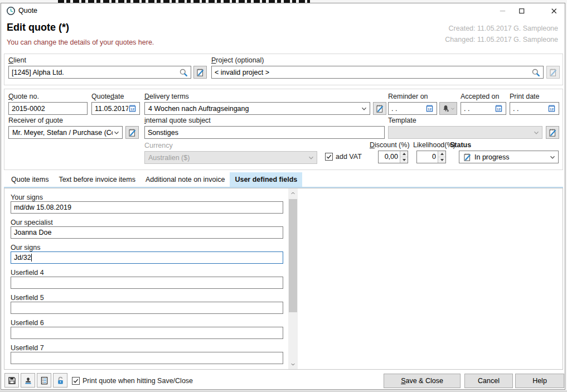 Image resolution: width=567 pixels, height=392 pixels. Describe the element at coordinates (76, 381) in the screenshot. I see `print-on-save-checkbox` at that location.